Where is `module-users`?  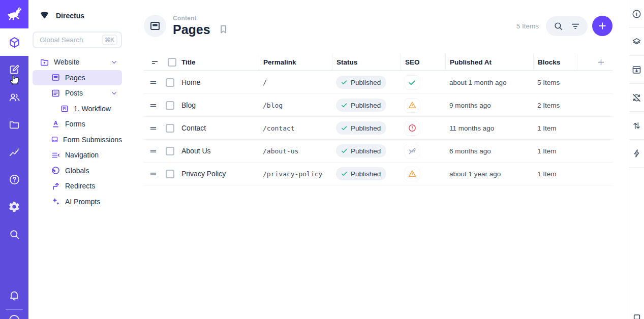 module-users is located at coordinates (14, 97).